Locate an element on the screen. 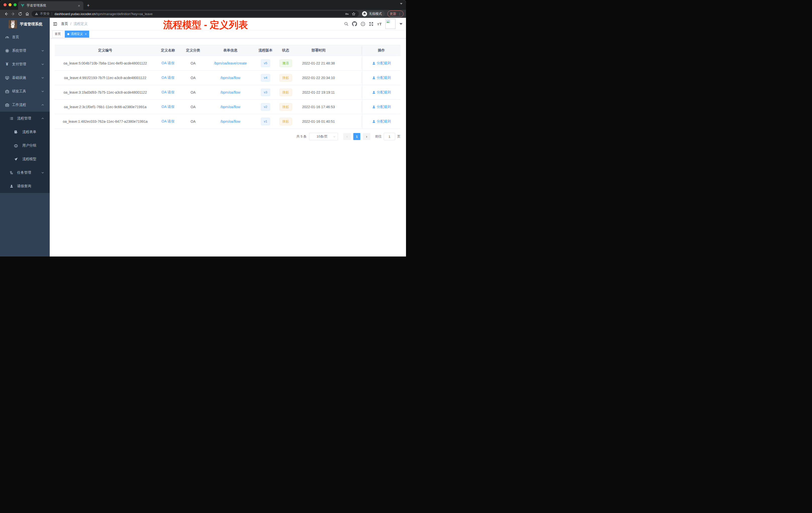 Image resolution: width=812 pixels, height=513 pixels. next-page-button: › is located at coordinates (367, 137).